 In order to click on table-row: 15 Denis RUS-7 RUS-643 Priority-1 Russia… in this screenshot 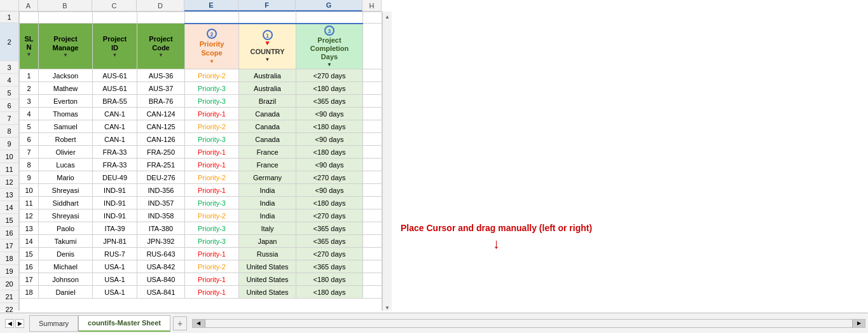, I will do `click(201, 254)`.